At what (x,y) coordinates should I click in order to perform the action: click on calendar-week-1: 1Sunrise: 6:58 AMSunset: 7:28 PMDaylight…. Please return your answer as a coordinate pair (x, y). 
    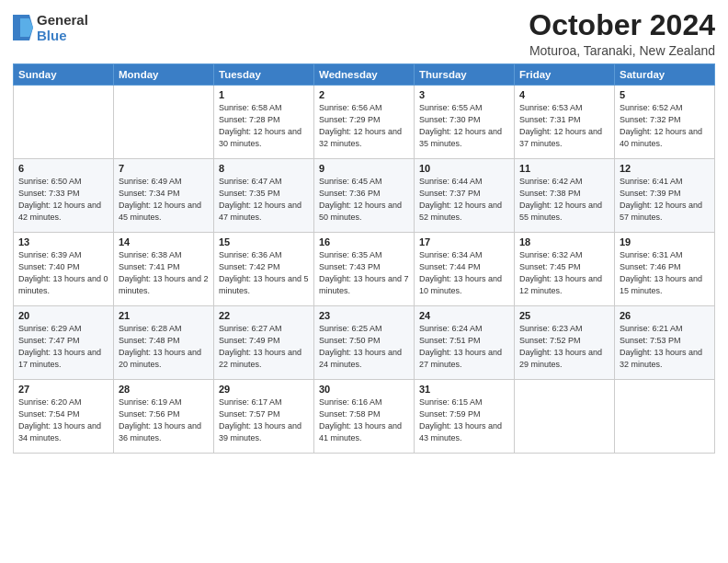
    Looking at the image, I should click on (364, 122).